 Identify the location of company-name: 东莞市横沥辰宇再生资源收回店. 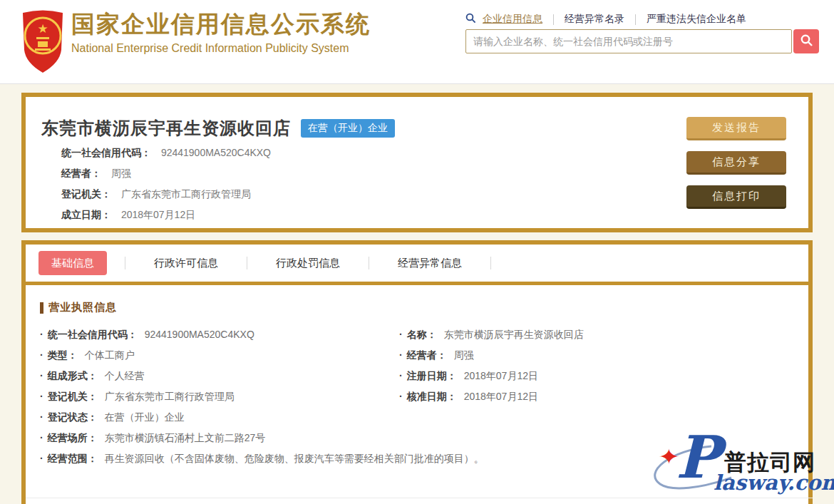
(166, 128).